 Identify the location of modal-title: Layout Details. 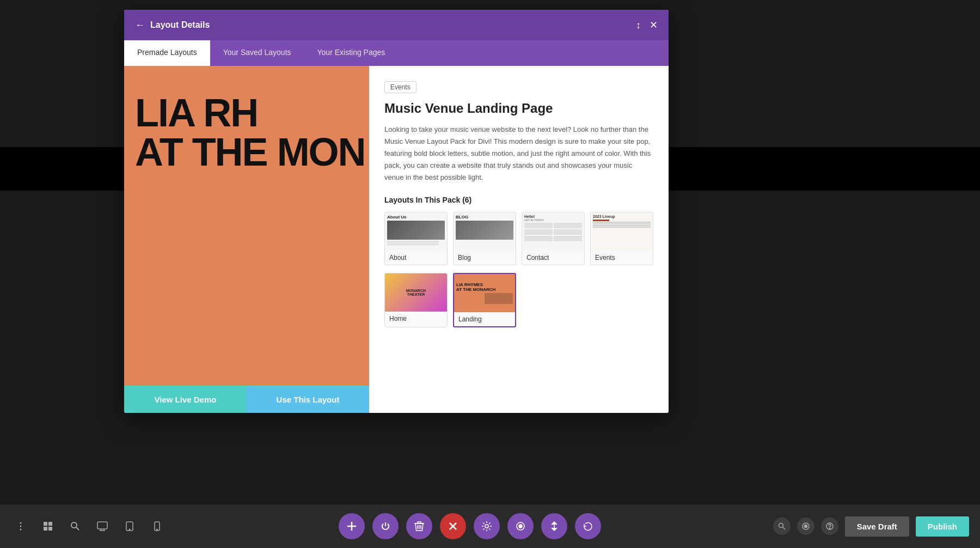
(180, 25).